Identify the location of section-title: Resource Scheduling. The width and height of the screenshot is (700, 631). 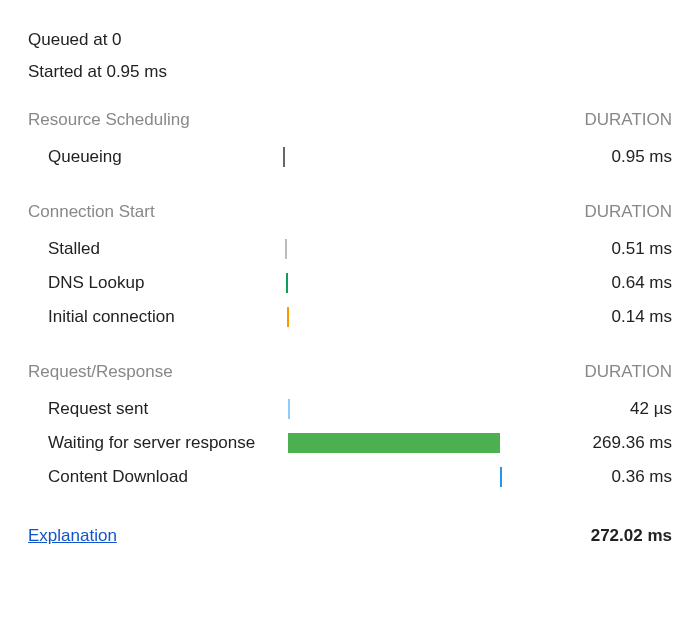
(109, 120).